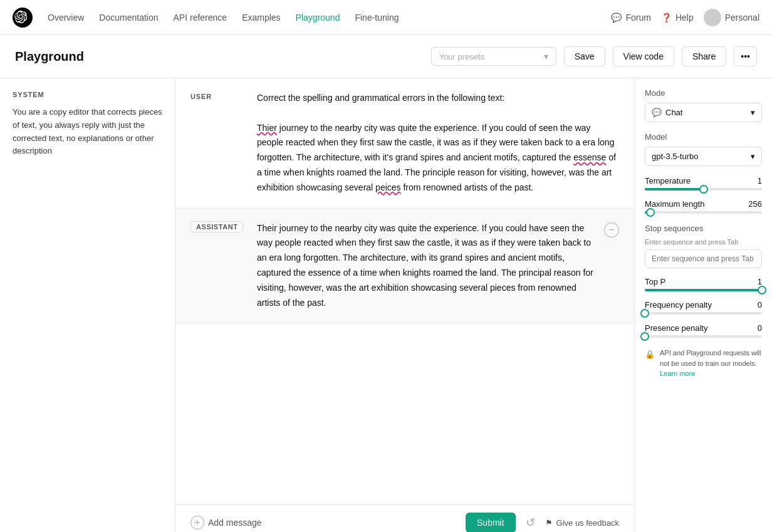  I want to click on flag-icon: ⚑, so click(549, 523).